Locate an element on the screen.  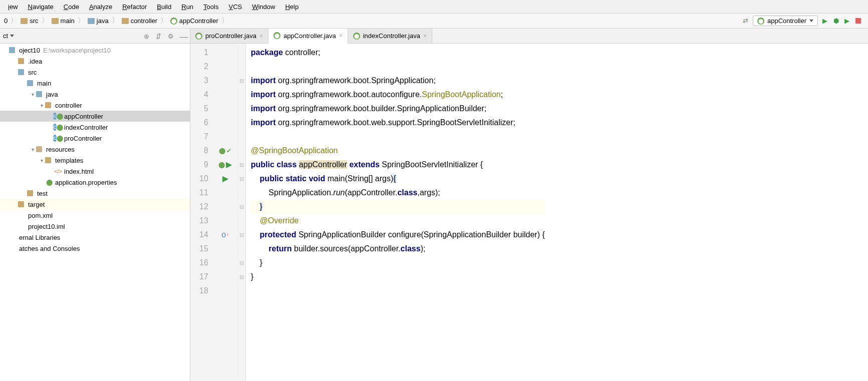
run-config-selector: ⬤ appController is located at coordinates (785, 21).